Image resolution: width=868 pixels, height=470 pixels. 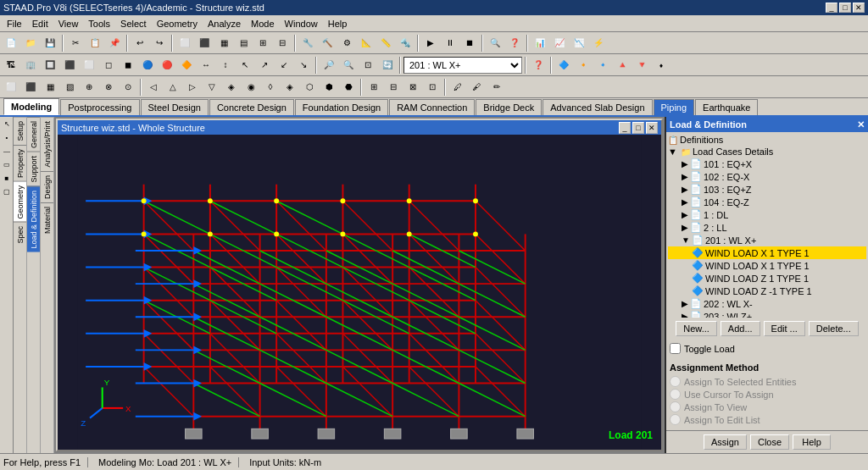 What do you see at coordinates (583, 65) in the screenshot?
I see `tb2-extra2: 🔸` at bounding box center [583, 65].